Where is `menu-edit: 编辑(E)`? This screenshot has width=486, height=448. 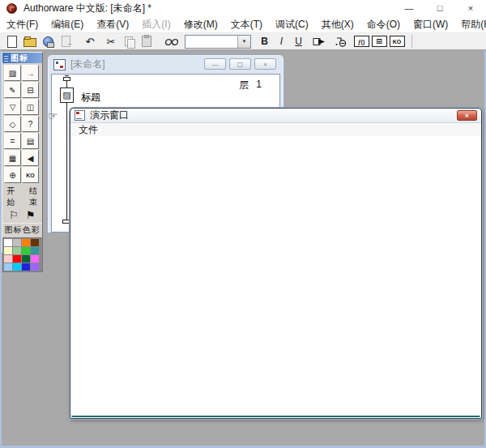
menu-edit: 编辑(E) is located at coordinates (67, 24).